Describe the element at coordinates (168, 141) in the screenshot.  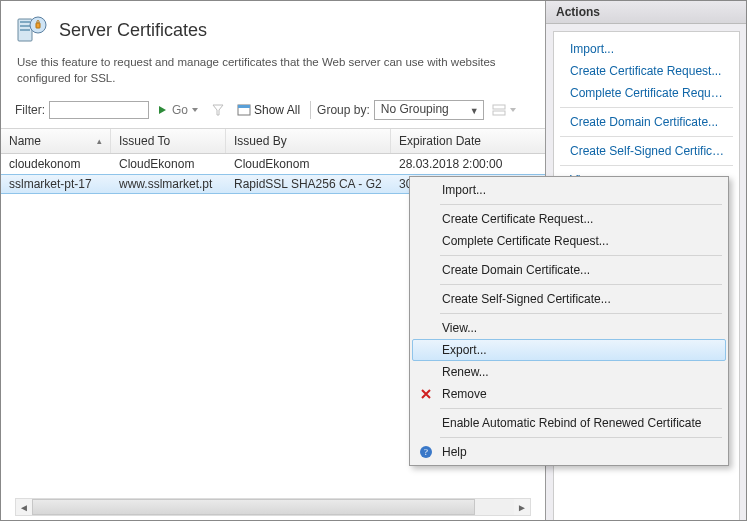
I see `column-issued-to: Issued To` at that location.